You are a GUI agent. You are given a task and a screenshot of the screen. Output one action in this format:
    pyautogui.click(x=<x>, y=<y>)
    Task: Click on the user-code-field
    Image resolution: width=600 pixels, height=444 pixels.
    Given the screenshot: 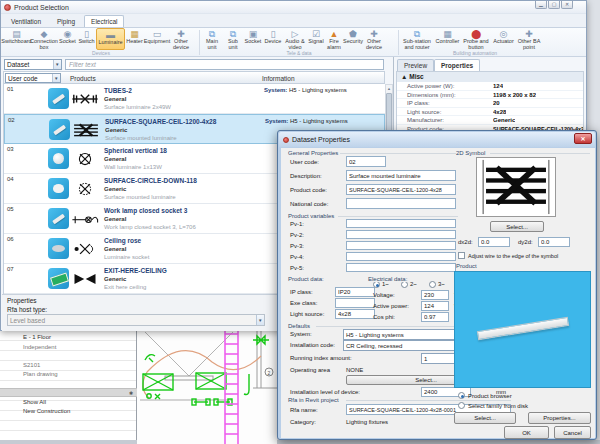 What is the action you would take?
    pyautogui.click(x=366, y=162)
    